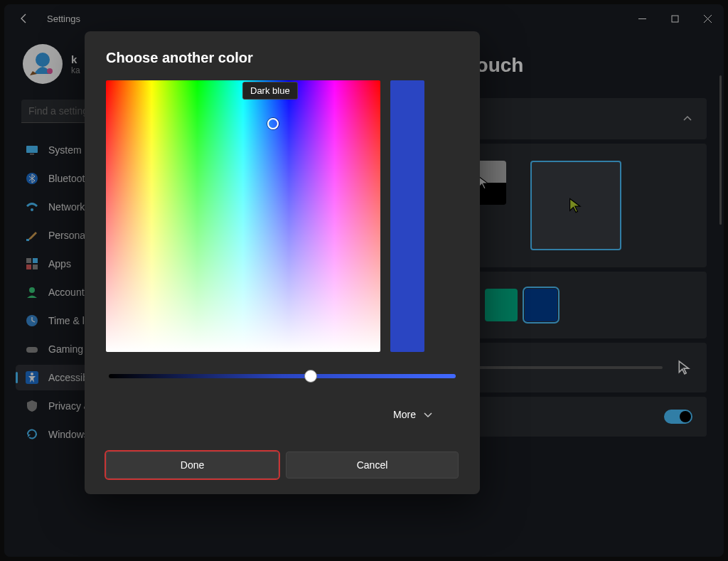 The height and width of the screenshot is (561, 728). I want to click on cancel-button: Cancel, so click(373, 465).